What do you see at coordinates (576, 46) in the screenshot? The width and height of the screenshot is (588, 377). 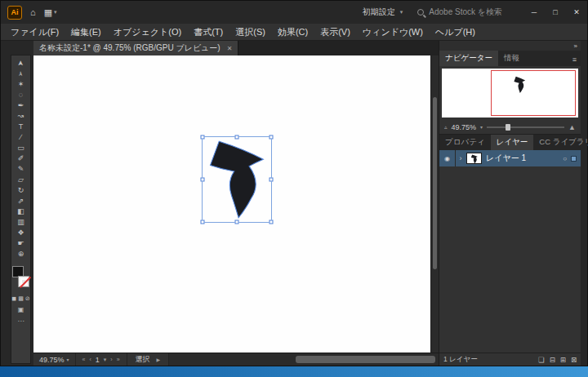 I see `collapse-panels-icon: »` at bounding box center [576, 46].